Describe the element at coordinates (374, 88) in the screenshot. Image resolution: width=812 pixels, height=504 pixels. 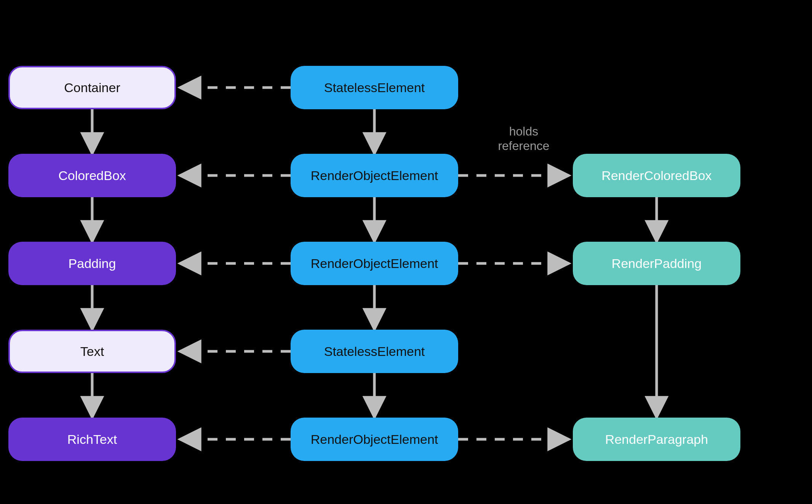
I see `node-stateless-element-1: StatelessElement` at that location.